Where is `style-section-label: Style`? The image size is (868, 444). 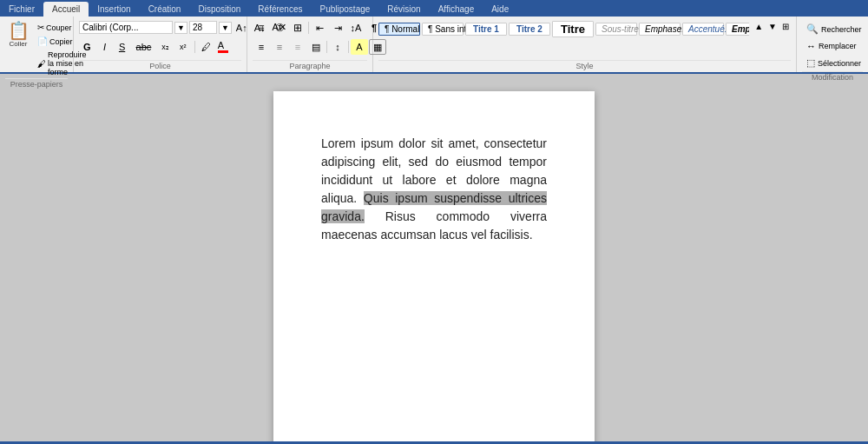 style-section-label: Style is located at coordinates (585, 65).